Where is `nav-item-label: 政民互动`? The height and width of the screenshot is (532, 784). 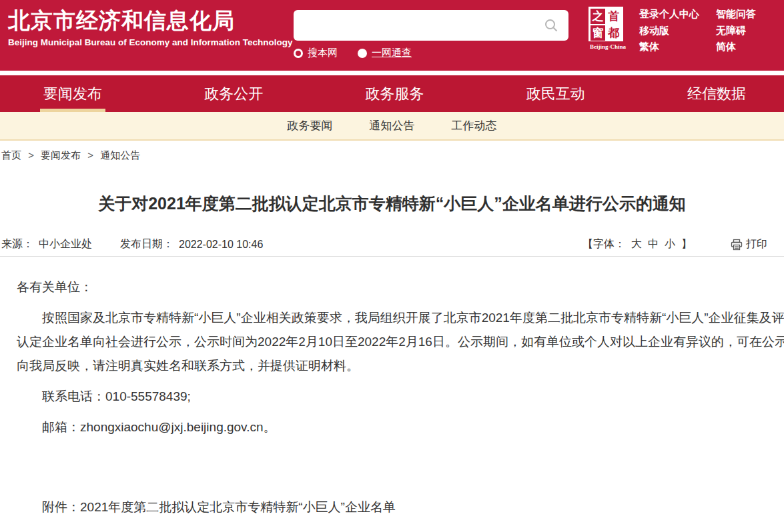 nav-item-label: 政民互动 is located at coordinates (556, 94).